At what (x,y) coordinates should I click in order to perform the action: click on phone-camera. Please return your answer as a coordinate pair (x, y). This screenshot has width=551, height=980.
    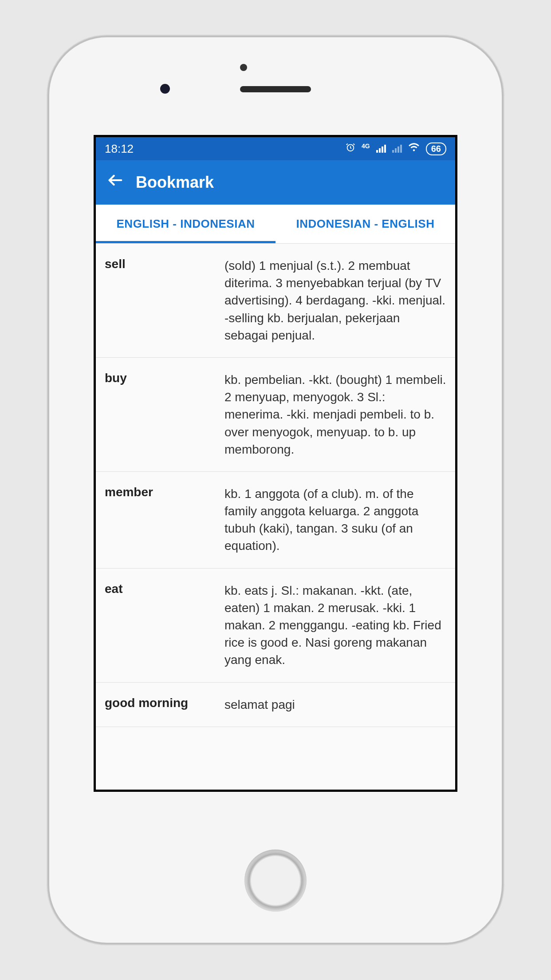
    Looking at the image, I should click on (165, 89).